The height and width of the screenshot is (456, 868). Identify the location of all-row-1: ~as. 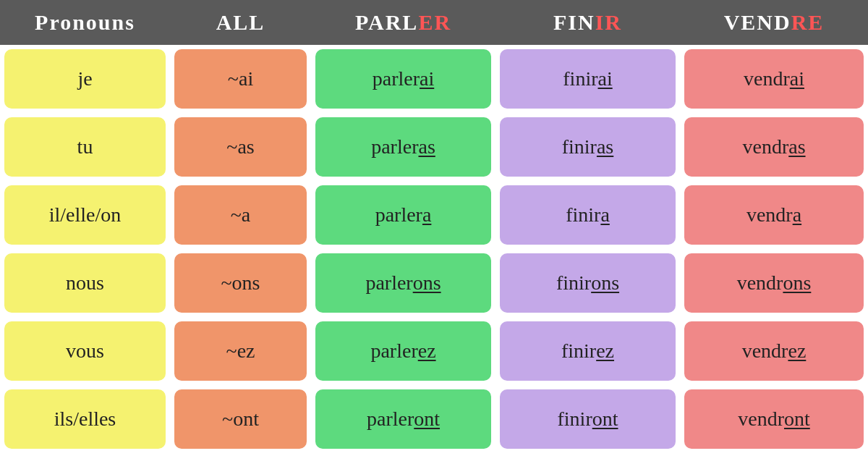
(240, 147).